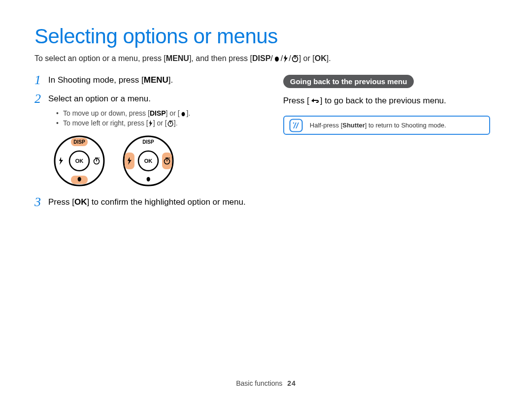  What do you see at coordinates (390, 145) in the screenshot?
I see `right-column: Going back to the previous menu Press []…` at bounding box center [390, 145].